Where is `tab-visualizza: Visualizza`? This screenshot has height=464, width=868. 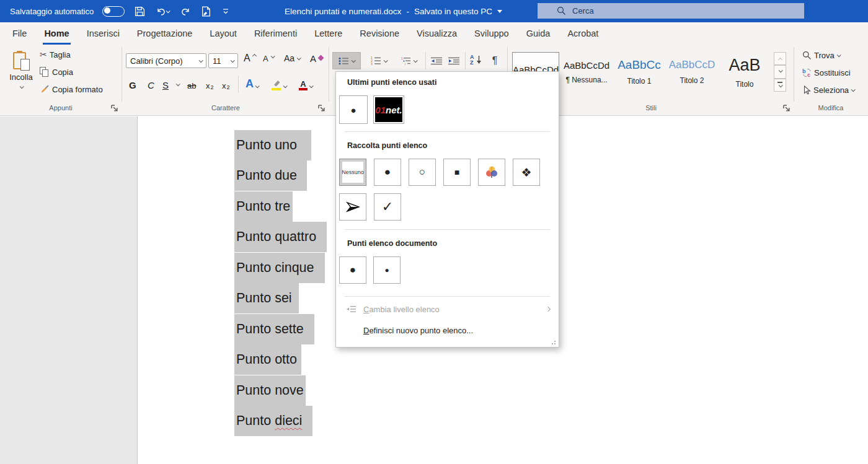 tab-visualizza: Visualizza is located at coordinates (436, 33).